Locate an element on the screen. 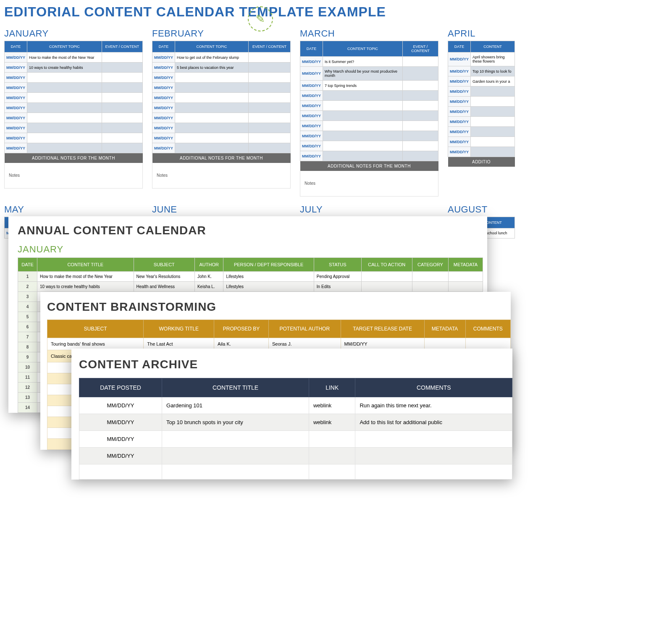 The image size is (672, 632). month-row: MM/DD/YY Is it Summer yet? is located at coordinates (370, 62).